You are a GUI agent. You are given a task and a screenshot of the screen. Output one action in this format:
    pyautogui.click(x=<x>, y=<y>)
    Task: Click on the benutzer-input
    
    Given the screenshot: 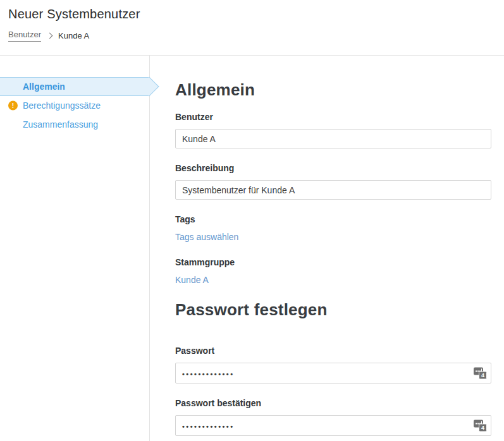 What is the action you would take?
    pyautogui.click(x=333, y=139)
    